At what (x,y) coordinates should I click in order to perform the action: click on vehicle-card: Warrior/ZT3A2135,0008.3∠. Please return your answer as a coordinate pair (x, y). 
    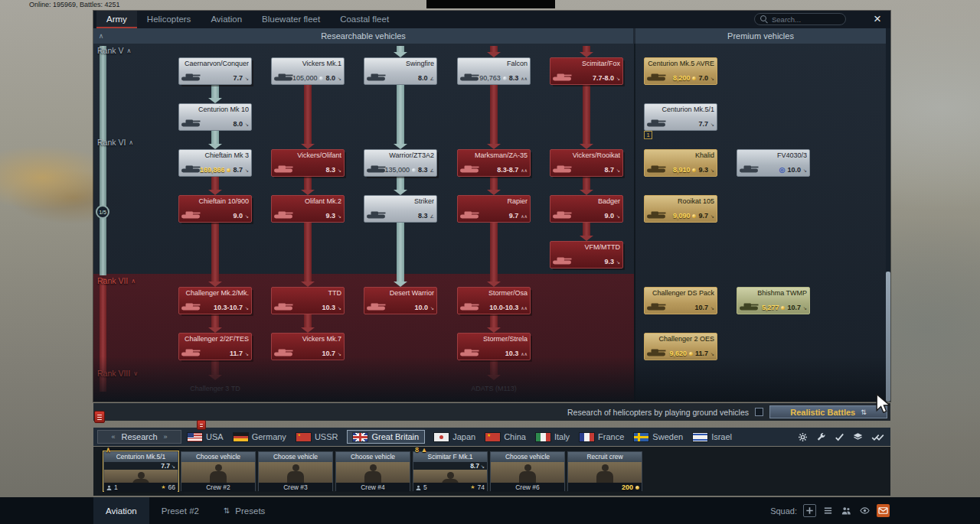
    Looking at the image, I should click on (400, 163).